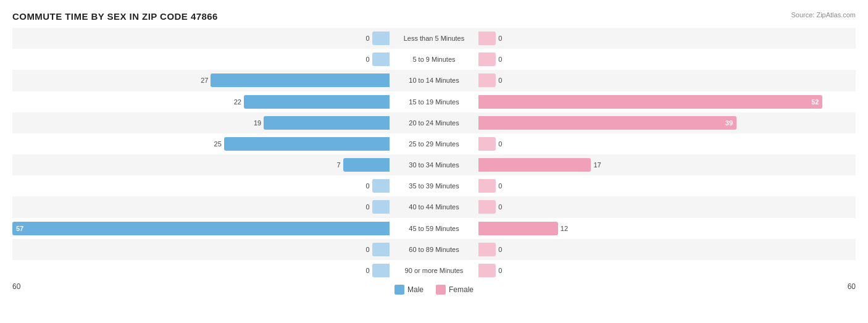  Describe the element at coordinates (461, 290) in the screenshot. I see `female-label: Female` at that location.